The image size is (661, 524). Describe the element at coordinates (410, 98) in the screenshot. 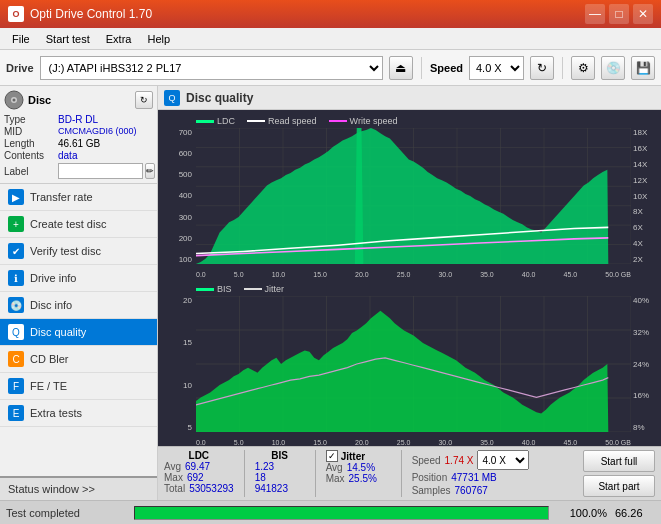

I see `disc-quality-header: Q Disc quality` at that location.